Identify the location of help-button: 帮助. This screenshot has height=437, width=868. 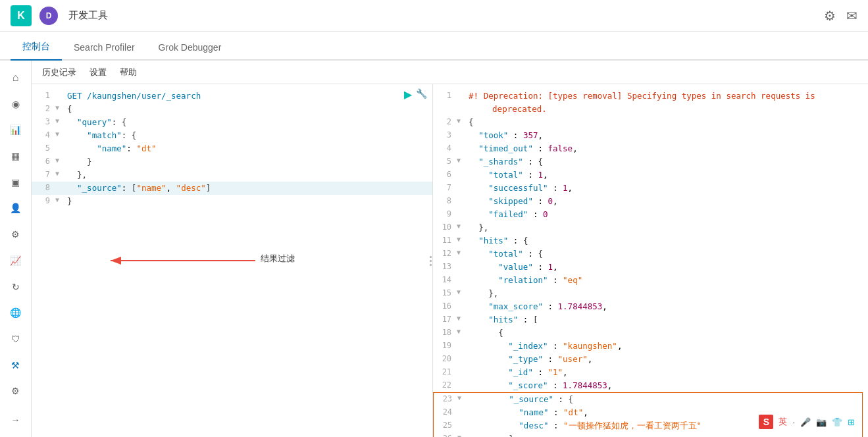
(128, 72).